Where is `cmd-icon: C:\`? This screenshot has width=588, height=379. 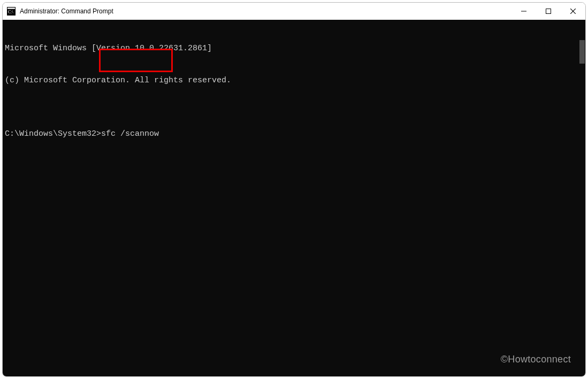
cmd-icon: C:\ is located at coordinates (11, 11).